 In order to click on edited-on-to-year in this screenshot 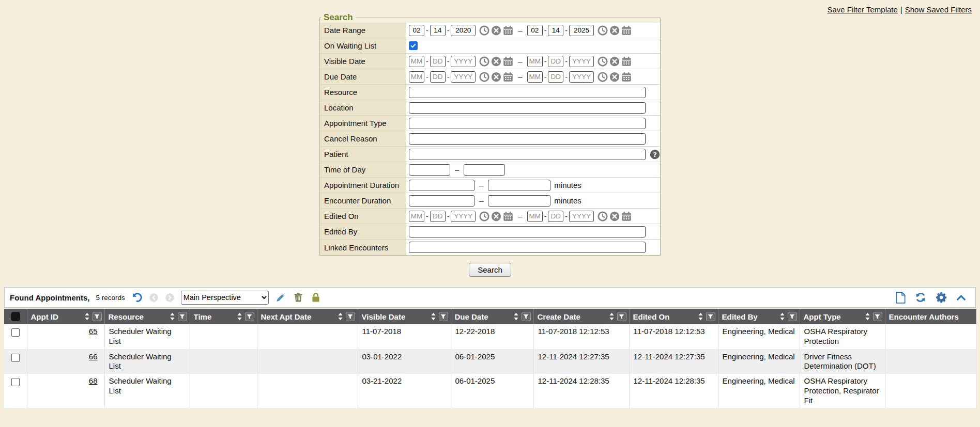, I will do `click(581, 216)`.